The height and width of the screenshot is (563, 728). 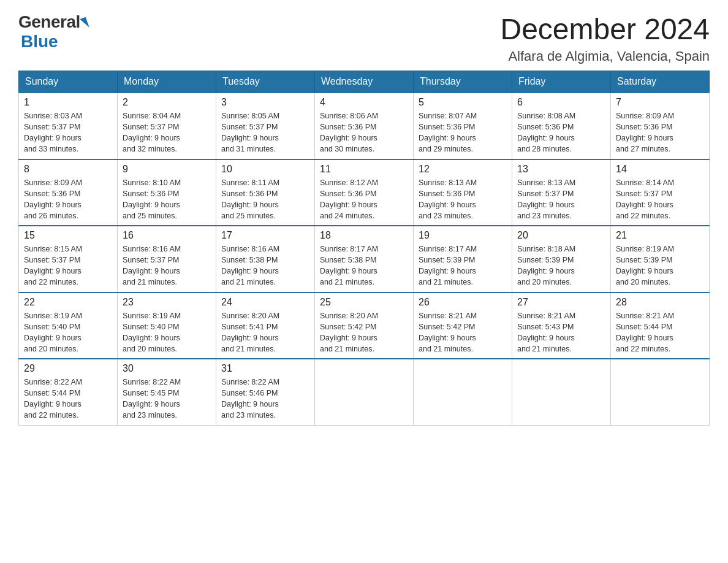 I want to click on day-number: 17, so click(x=265, y=236).